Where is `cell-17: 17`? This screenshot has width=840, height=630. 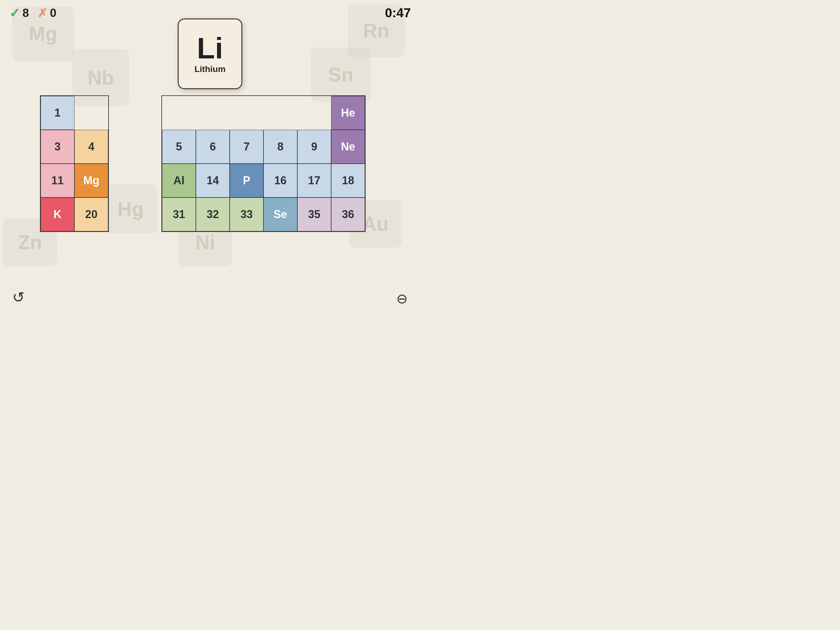
cell-17: 17 is located at coordinates (314, 181).